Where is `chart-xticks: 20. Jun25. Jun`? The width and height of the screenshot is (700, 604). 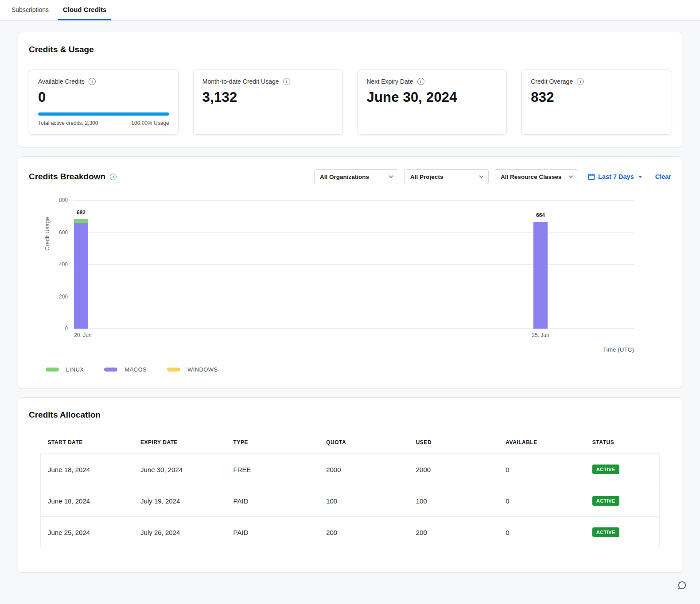 chart-xticks: 20. Jun25. Jun is located at coordinates (354, 335).